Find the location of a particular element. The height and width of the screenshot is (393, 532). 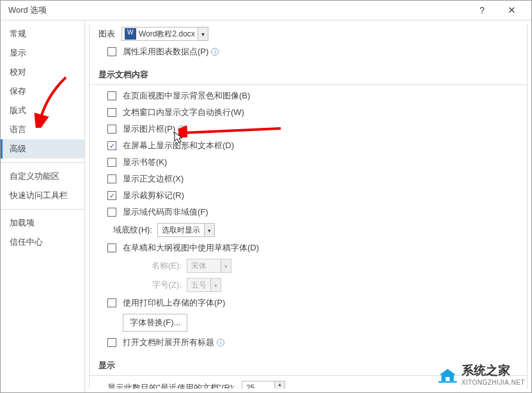

label-chart-datapoints: 属性采用图表数据点(P) is located at coordinates (166, 52).